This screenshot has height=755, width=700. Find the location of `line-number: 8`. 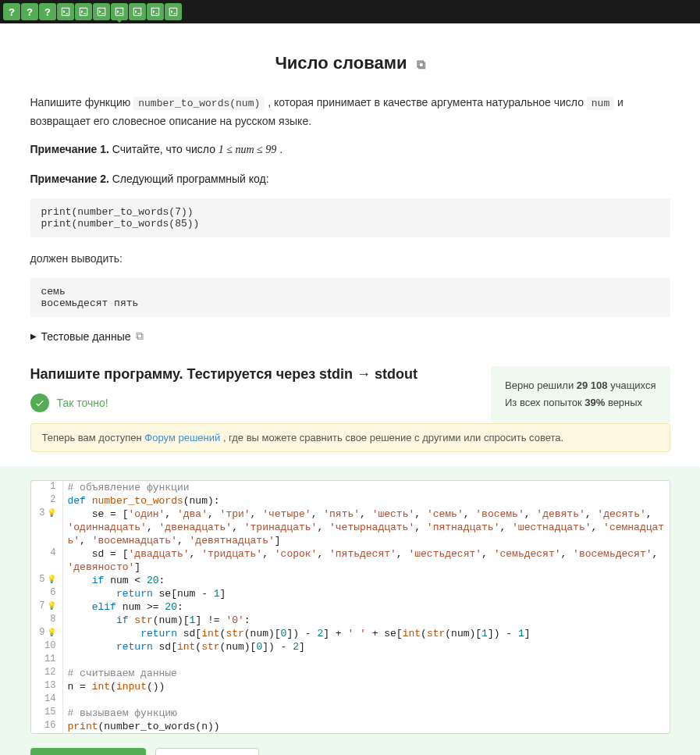

line-number: 8 is located at coordinates (53, 619).